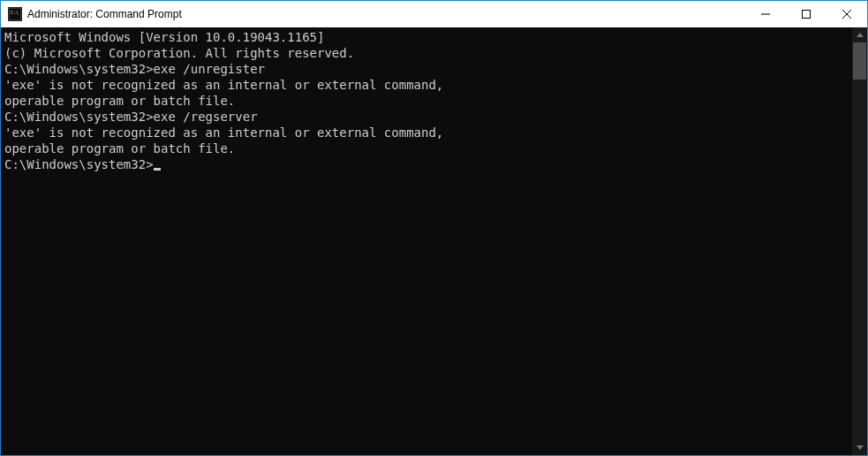 Image resolution: width=868 pixels, height=456 pixels. I want to click on cursor-icon, so click(157, 170).